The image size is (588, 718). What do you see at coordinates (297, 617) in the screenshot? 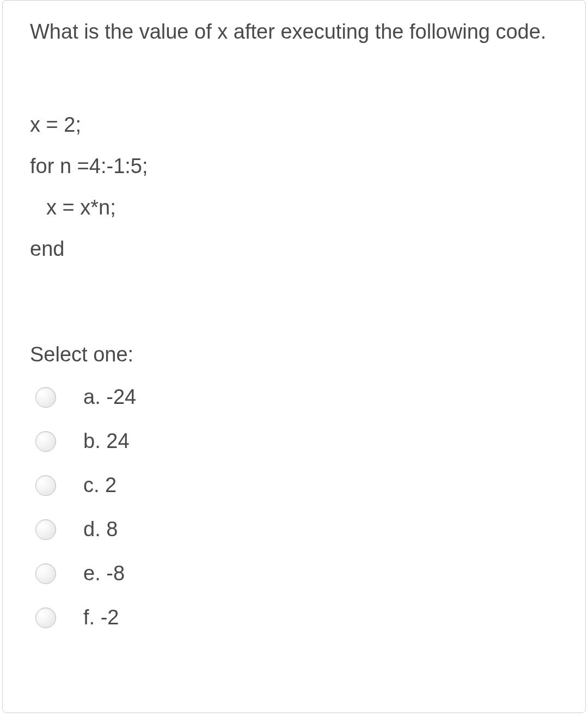
I see `option-f: f. -2` at bounding box center [297, 617].